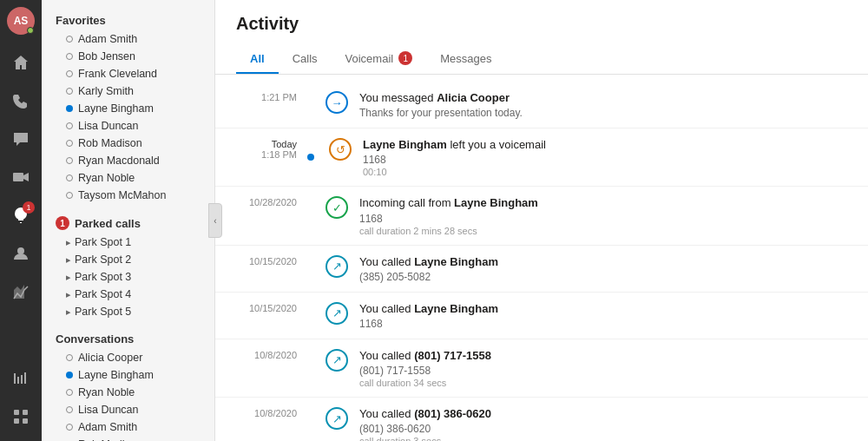  What do you see at coordinates (108, 427) in the screenshot?
I see `conv-item-label: Adam Smith` at bounding box center [108, 427].